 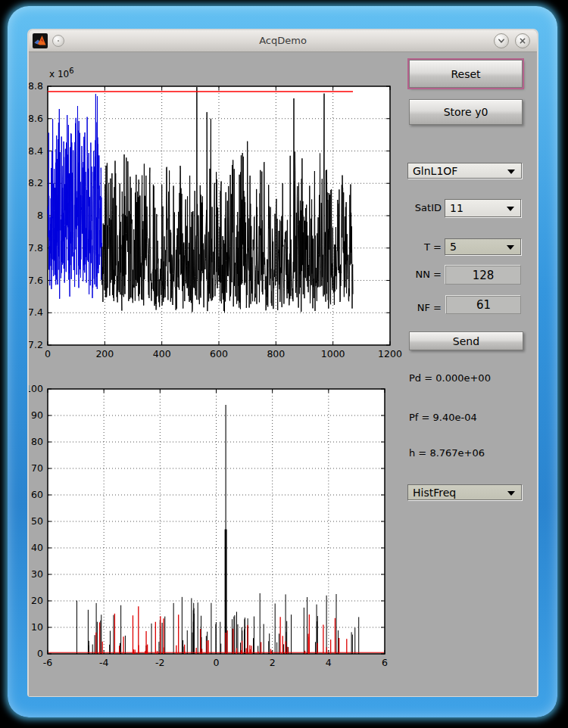 What do you see at coordinates (273, 663) in the screenshot?
I see `x-tick-label: 2` at bounding box center [273, 663].